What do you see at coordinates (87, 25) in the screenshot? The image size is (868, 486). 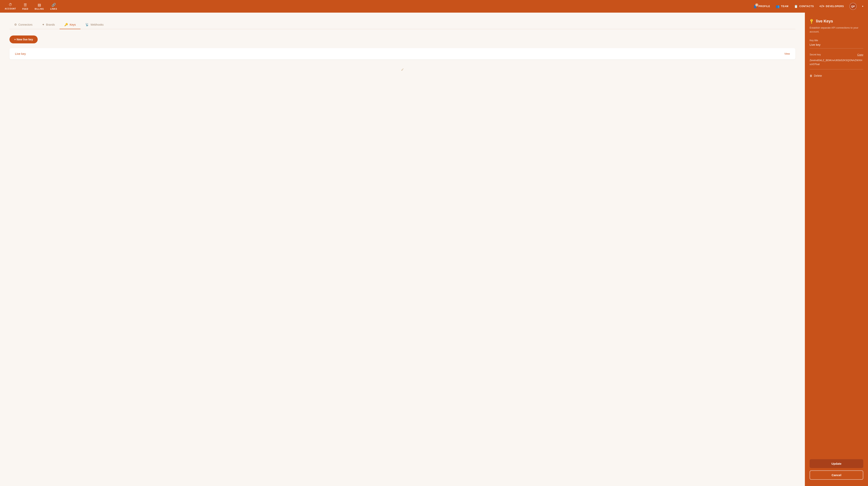 I see `webhooks-icon: 📡` at bounding box center [87, 25].